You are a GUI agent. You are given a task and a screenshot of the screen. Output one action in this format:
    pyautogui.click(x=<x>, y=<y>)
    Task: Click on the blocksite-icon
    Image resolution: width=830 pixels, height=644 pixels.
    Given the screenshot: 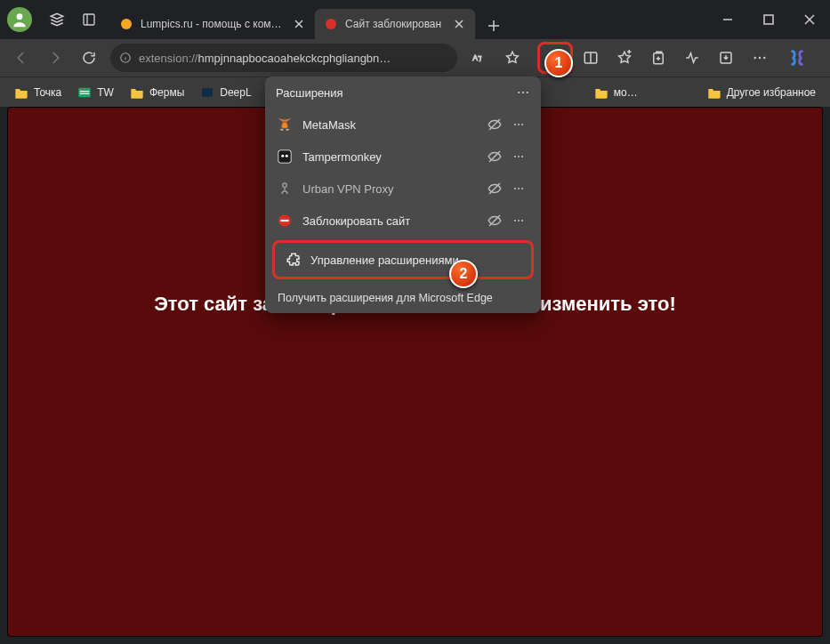 What is the action you would take?
    pyautogui.click(x=285, y=221)
    